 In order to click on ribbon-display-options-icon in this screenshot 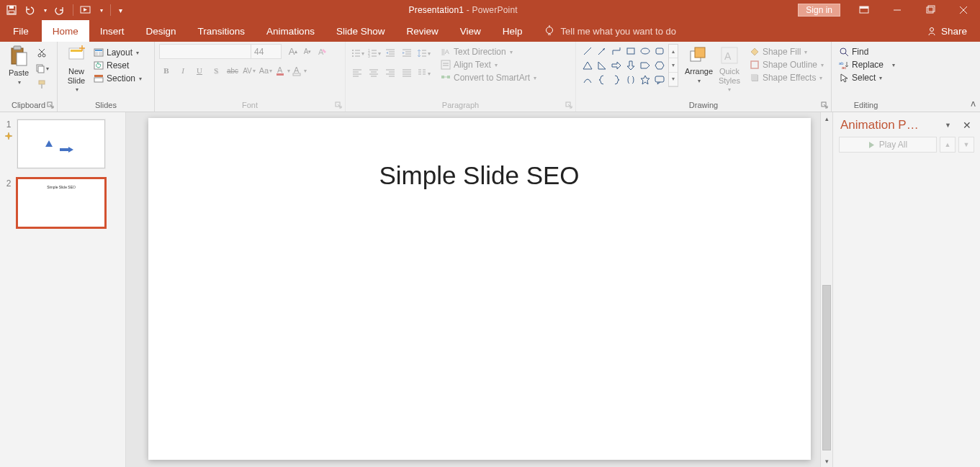, I will do `click(864, 10)`.